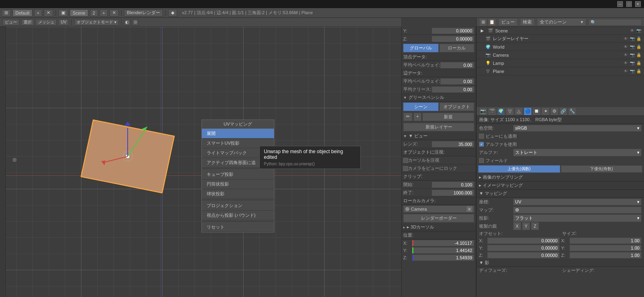 The width and height of the screenshot is (644, 297). Describe the element at coordinates (28, 22) in the screenshot. I see `select-menu-button: 選択` at that location.